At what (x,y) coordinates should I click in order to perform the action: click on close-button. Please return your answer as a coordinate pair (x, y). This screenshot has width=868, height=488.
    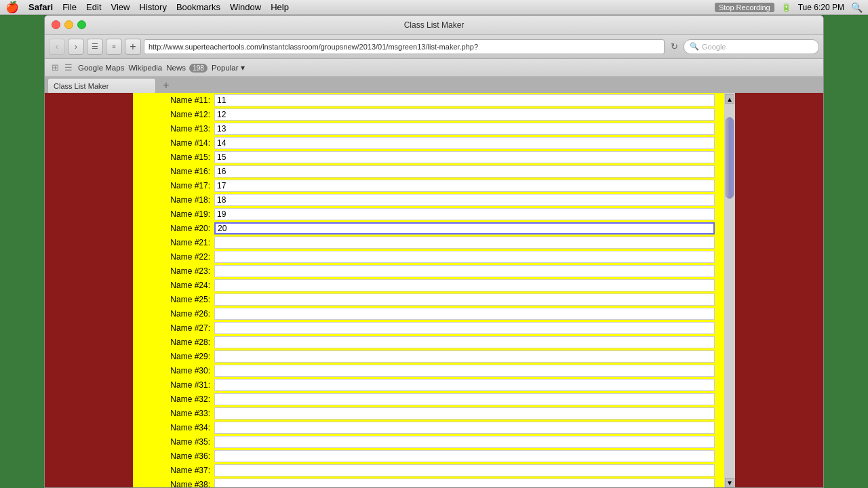
    Looking at the image, I should click on (56, 24).